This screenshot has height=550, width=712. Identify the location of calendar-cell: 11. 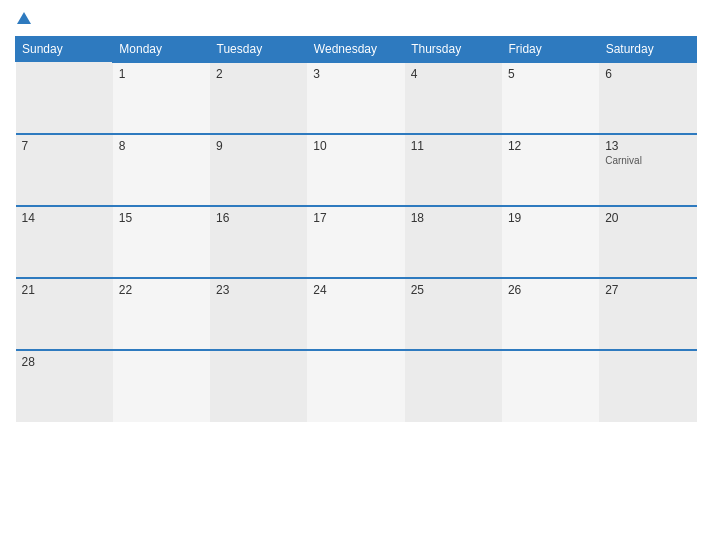
(454, 170).